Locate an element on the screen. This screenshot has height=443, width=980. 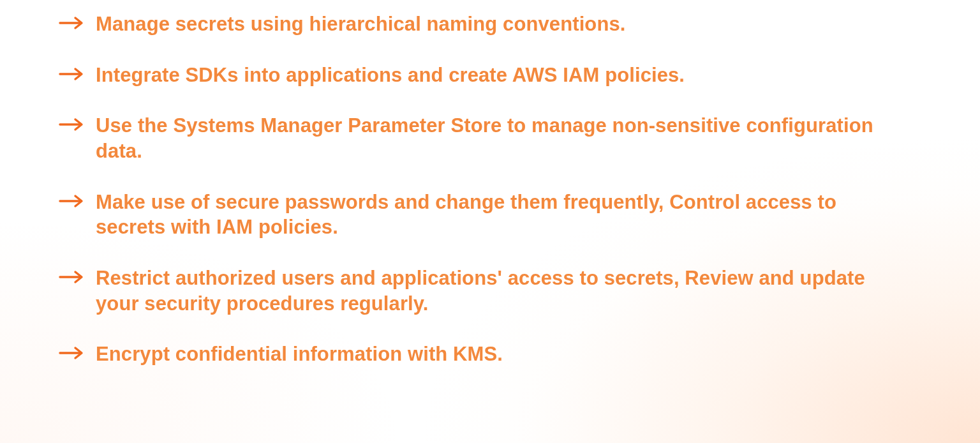
list-item: Make use of secure passwords and change … is located at coordinates (494, 214).